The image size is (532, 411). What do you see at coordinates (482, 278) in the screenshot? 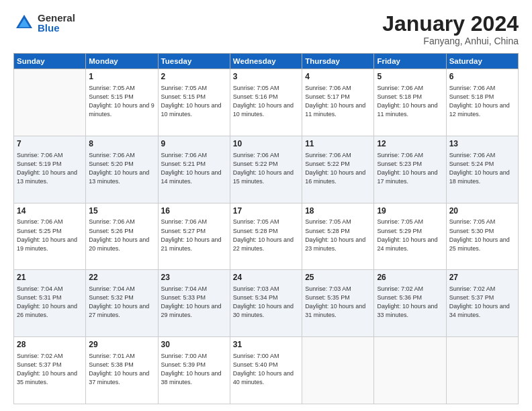
I see `day-number: 27` at bounding box center [482, 278].